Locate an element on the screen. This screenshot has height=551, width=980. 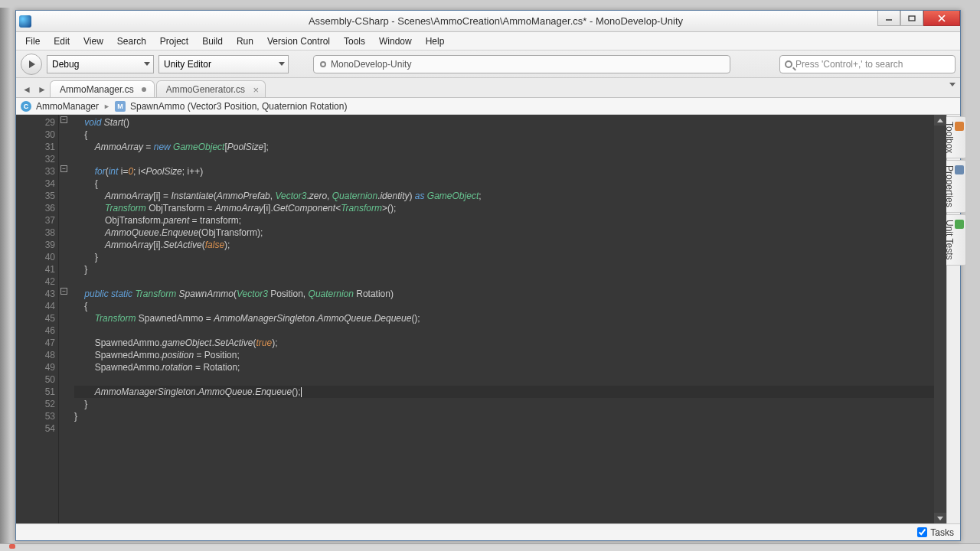
run-button is located at coordinates (31, 64).